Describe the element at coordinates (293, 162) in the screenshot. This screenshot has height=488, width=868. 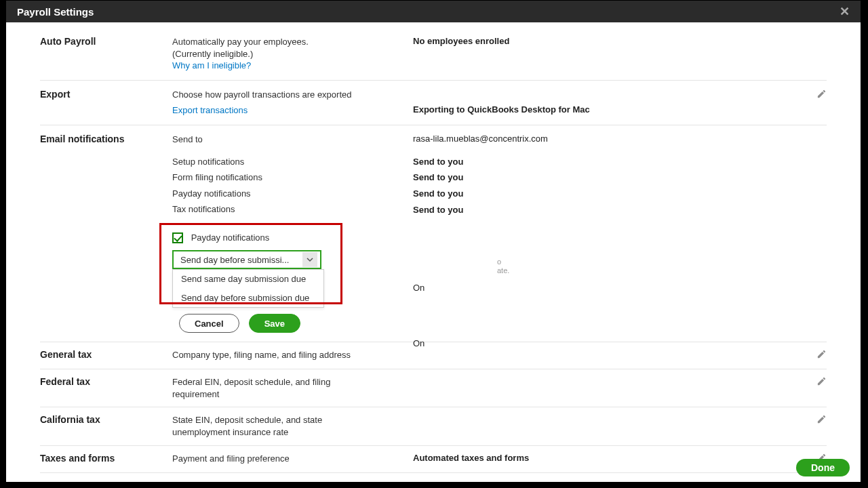
I see `notif-row-label: Setup notifications` at that location.